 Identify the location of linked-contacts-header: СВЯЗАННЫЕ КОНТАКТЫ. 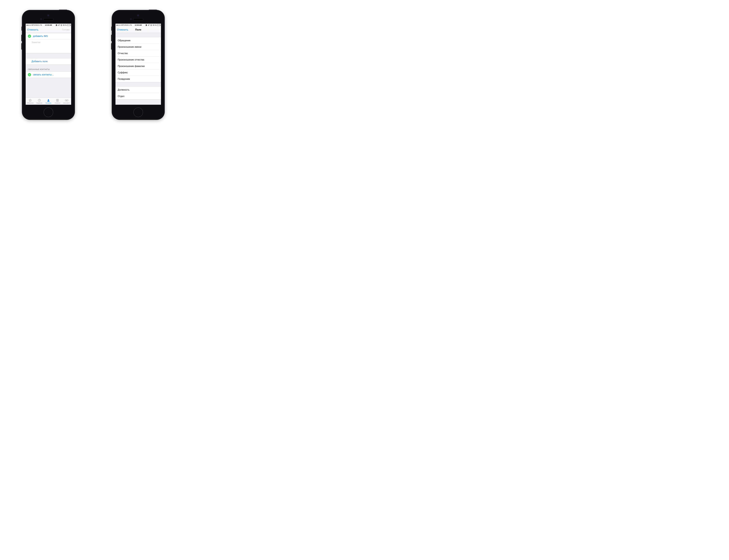
(49, 68).